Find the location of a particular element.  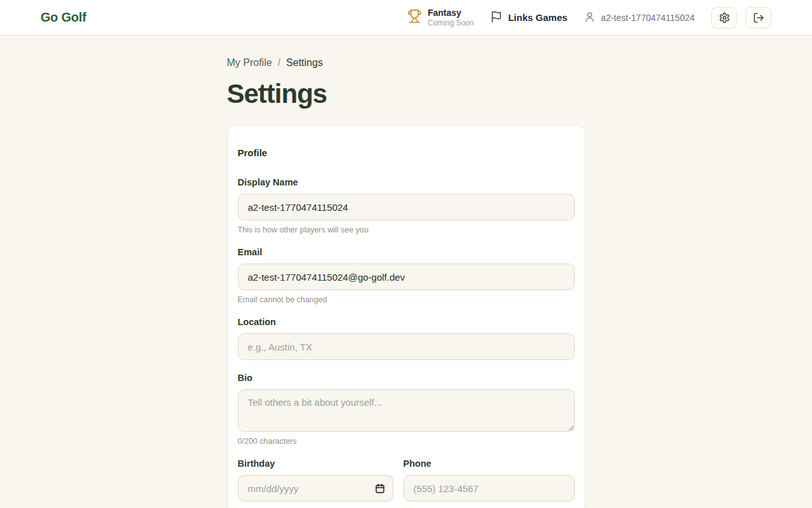

flag-icon is located at coordinates (496, 18).